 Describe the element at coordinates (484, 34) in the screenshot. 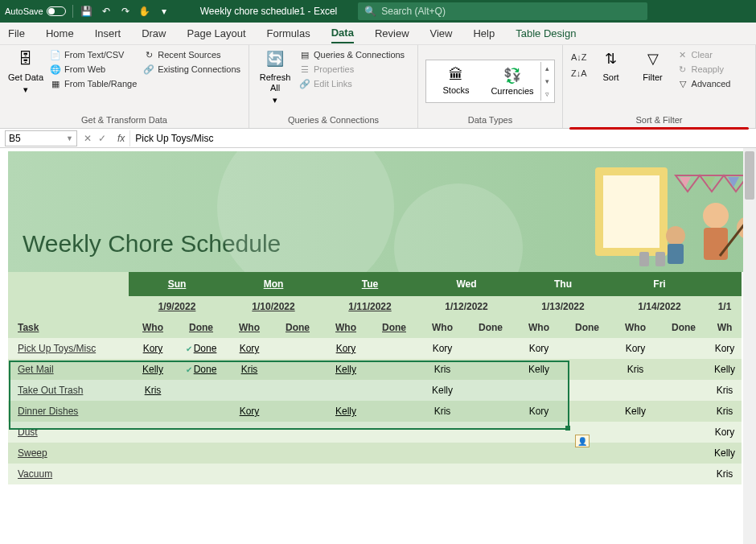

I see `tab-help: Help` at that location.